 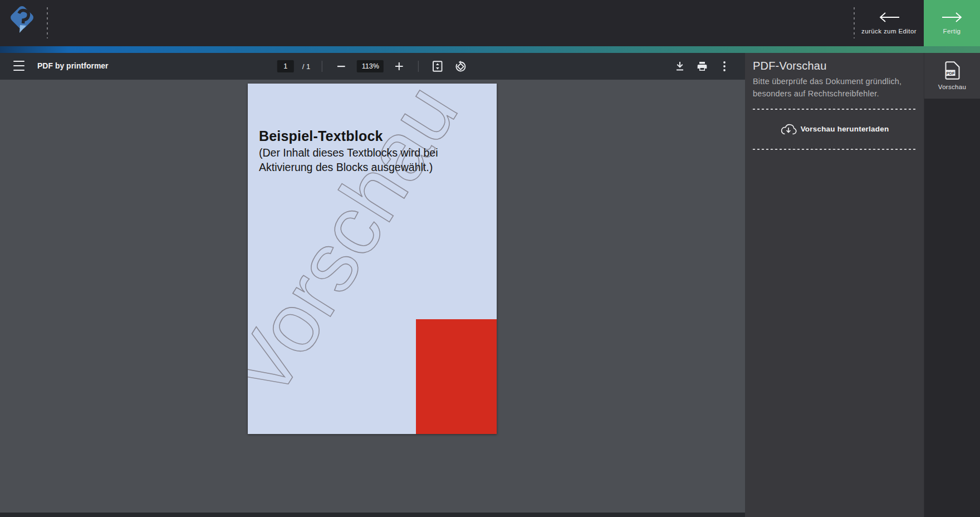 I want to click on page-number-input: 1, so click(x=286, y=66).